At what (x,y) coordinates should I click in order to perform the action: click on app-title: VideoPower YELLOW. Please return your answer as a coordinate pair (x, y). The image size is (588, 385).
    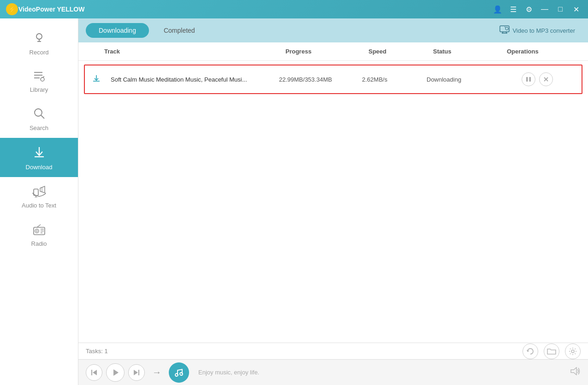
    Looking at the image, I should click on (255, 9).